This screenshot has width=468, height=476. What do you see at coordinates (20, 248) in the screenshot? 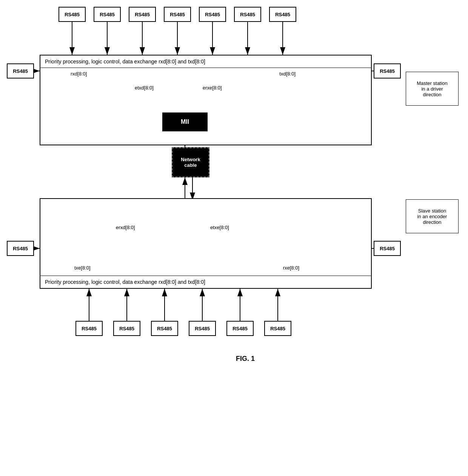
I see `left-rs485-bottom: RS485` at bounding box center [20, 248].